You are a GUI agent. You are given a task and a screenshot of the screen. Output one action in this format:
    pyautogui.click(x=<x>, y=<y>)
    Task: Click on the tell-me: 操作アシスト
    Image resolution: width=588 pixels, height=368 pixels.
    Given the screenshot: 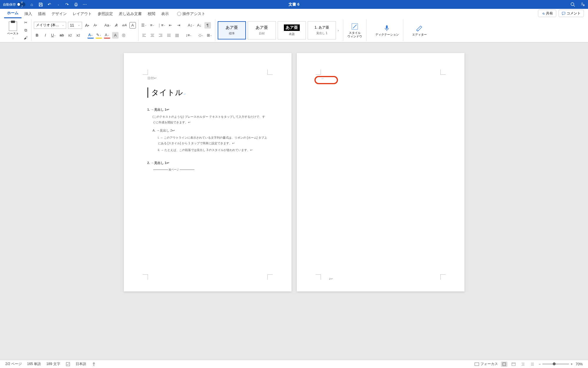 What is the action you would take?
    pyautogui.click(x=191, y=14)
    